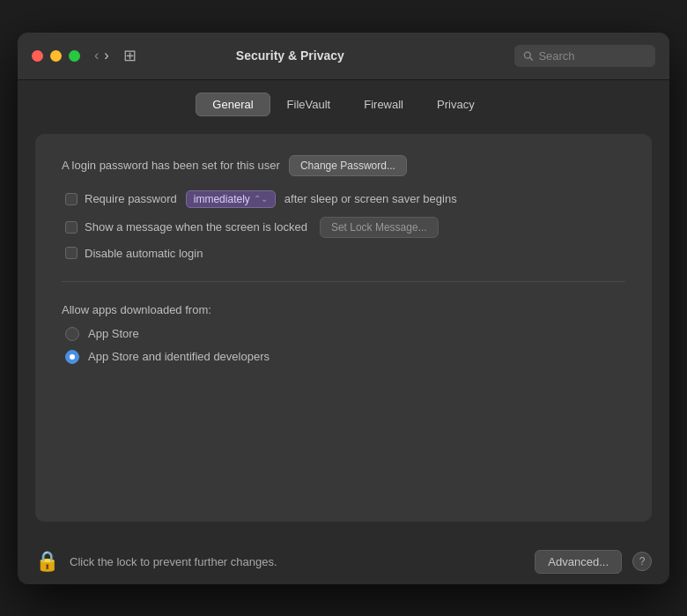  I want to click on app-store-label: App Store, so click(114, 333).